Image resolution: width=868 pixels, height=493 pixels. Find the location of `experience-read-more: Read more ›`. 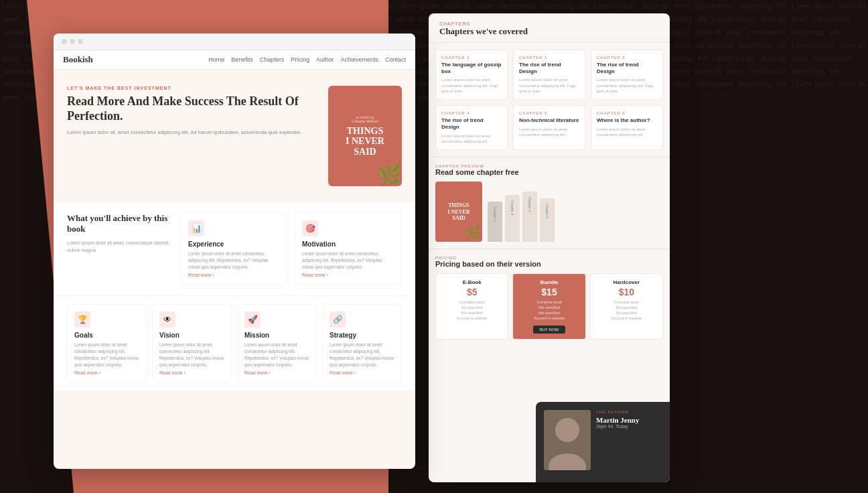

experience-read-more: Read more › is located at coordinates (234, 275).